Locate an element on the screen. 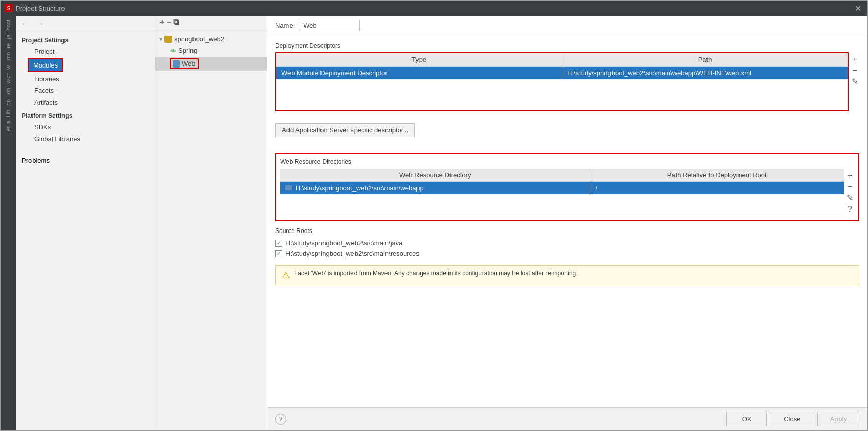  tree-copy-button: ⧉ is located at coordinates (176, 22).